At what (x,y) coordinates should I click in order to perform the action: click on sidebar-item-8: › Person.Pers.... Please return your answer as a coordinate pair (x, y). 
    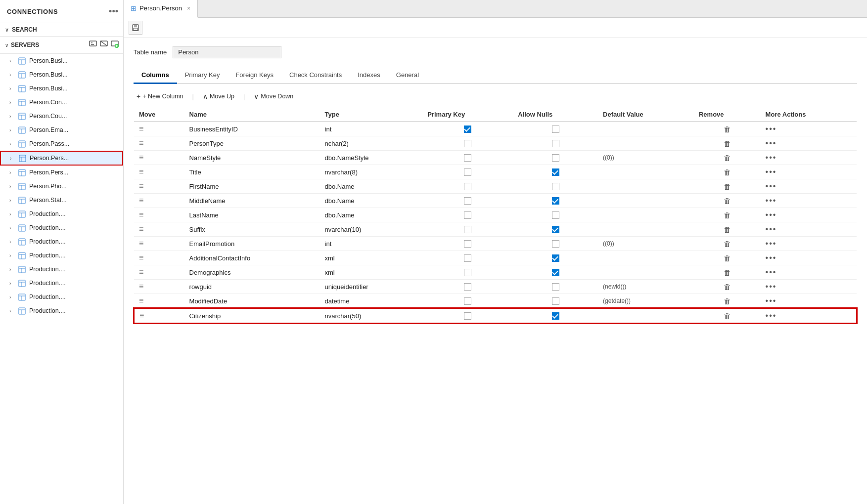
    Looking at the image, I should click on (61, 172).